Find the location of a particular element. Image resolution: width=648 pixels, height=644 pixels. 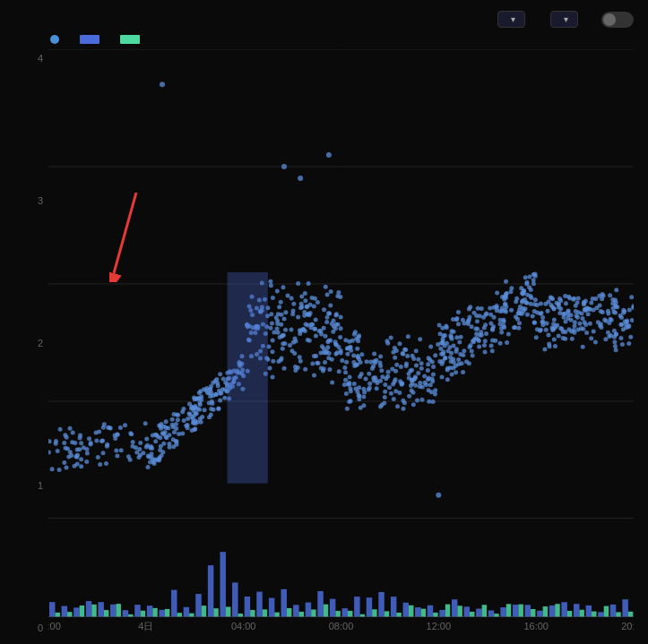

header-bar: ▾ ▾ is located at coordinates (324, 20).